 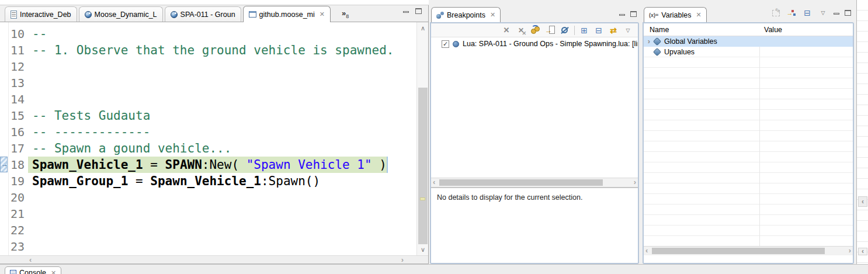 I want to click on code-line: Spawn_Group_1 = Spawn_Vehicle_1:Spawn(), so click(x=222, y=181).